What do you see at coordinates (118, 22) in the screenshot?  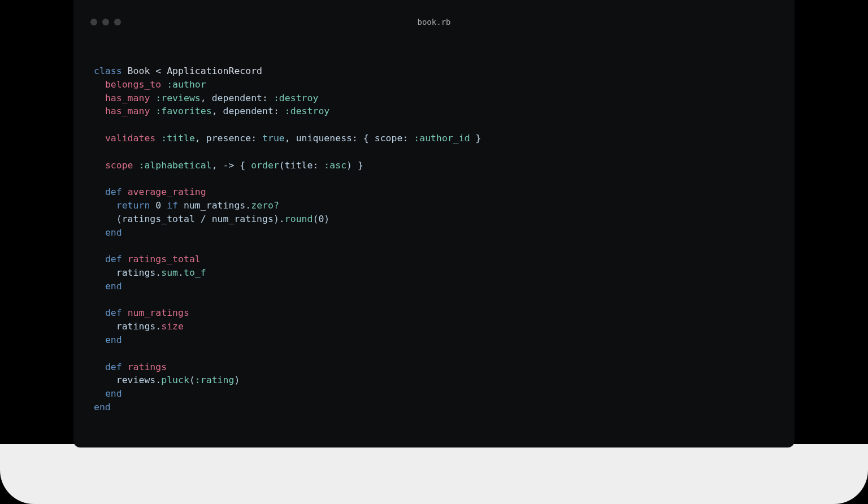 I see `maximize-icon` at bounding box center [118, 22].